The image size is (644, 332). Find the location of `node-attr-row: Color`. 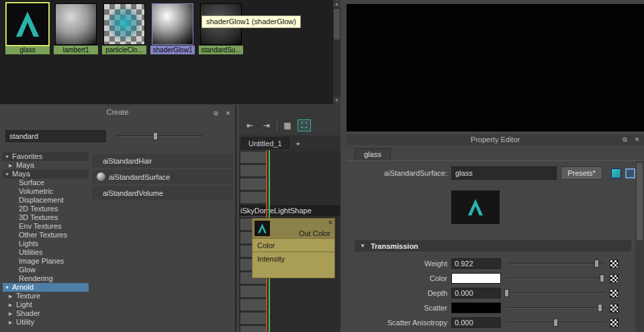

node-attr-row: Color is located at coordinates (293, 245).